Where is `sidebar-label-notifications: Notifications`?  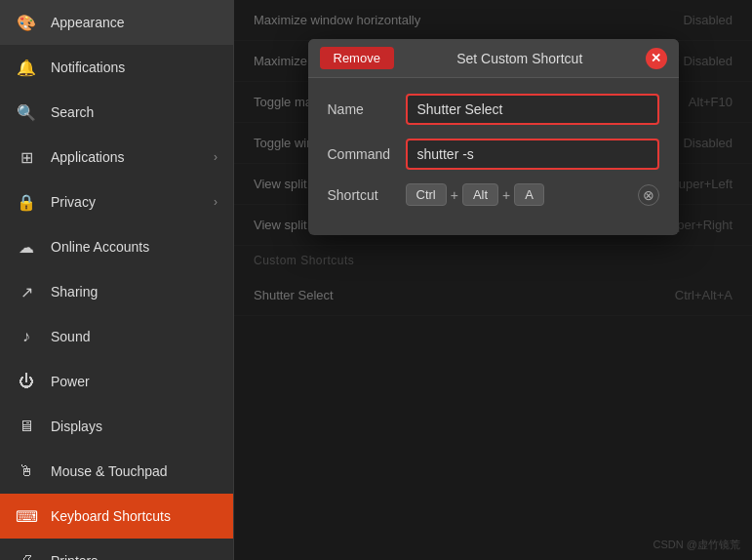 sidebar-label-notifications: Notifications is located at coordinates (135, 67).